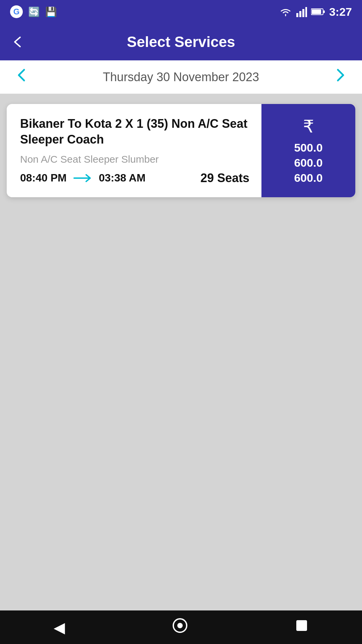  I want to click on departure-time: 08:40 PM, so click(44, 178).